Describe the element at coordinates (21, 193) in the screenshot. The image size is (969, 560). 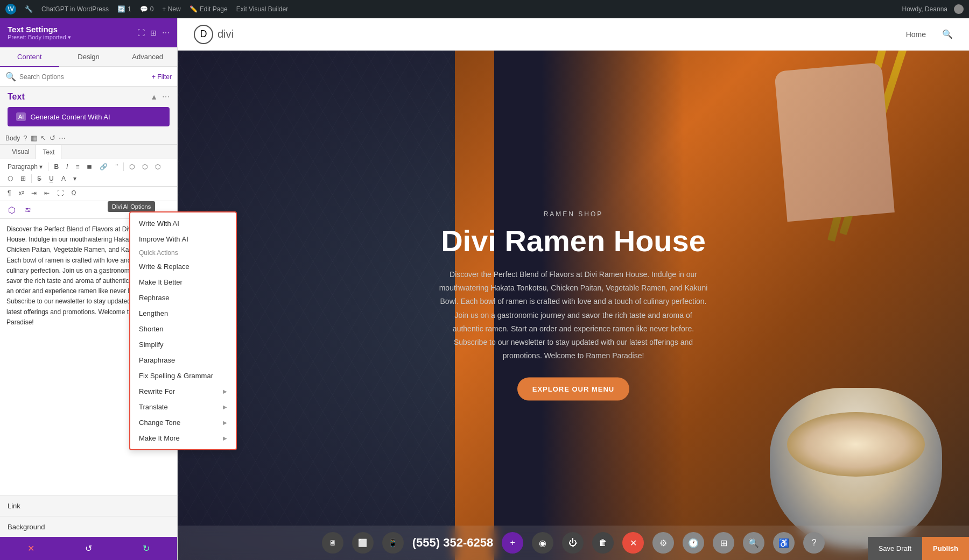
I see `subscript-button: x²` at that location.